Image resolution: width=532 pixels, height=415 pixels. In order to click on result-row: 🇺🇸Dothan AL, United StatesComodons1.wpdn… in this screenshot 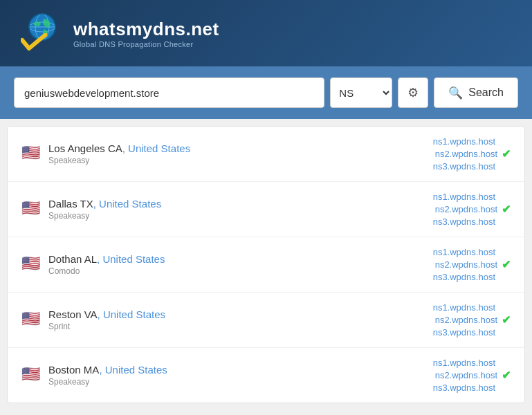, I will do `click(266, 265)`.